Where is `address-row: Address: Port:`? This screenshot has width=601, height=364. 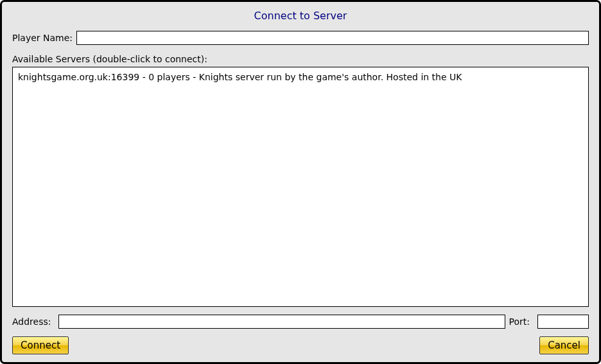
address-row: Address: Port: is located at coordinates (300, 322).